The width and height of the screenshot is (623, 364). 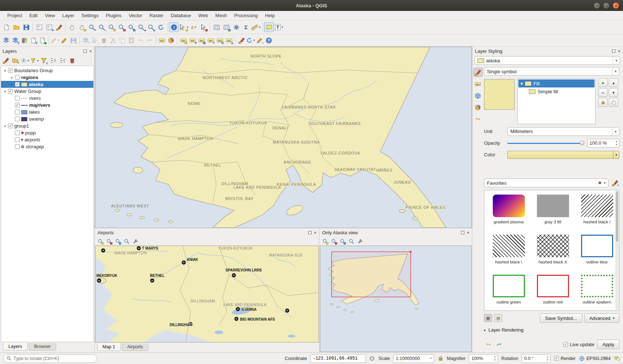 I want to click on layer-row-regions: ▸ regions, so click(x=47, y=77).